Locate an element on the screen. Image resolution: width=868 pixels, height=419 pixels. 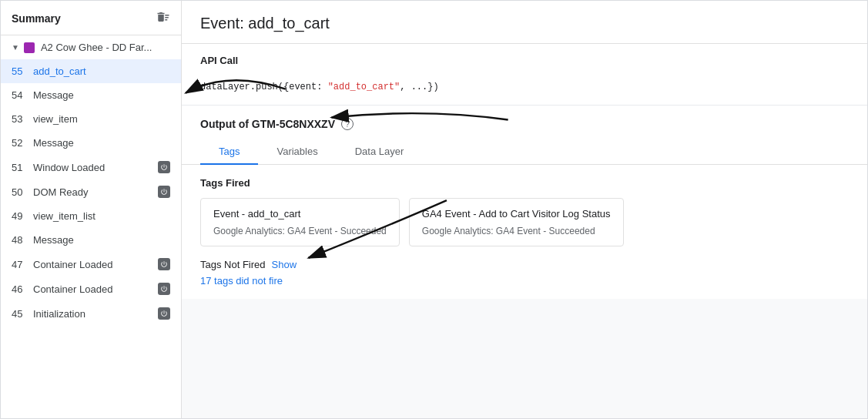
sidebar-item-54: 54 Message is located at coordinates (91, 96).